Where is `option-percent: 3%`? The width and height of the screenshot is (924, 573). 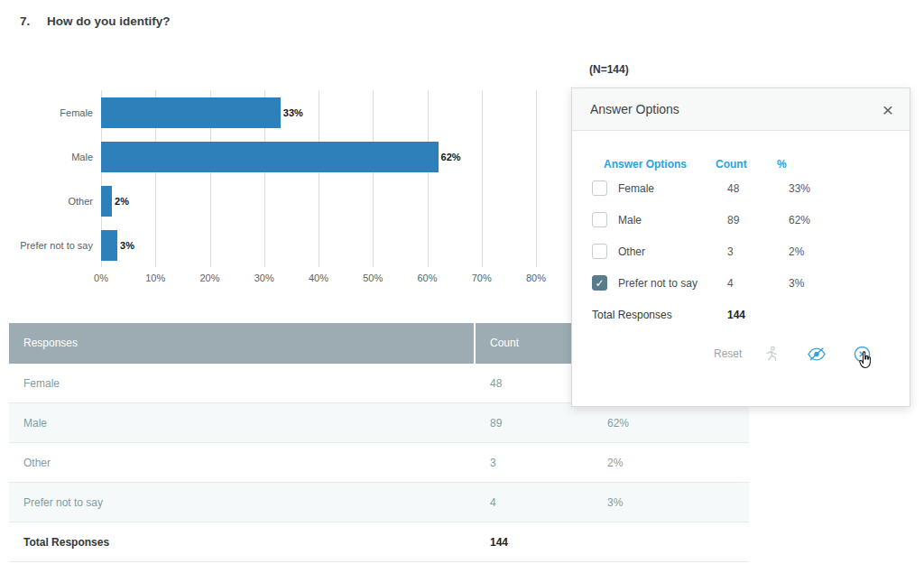 option-percent: 3% is located at coordinates (816, 283).